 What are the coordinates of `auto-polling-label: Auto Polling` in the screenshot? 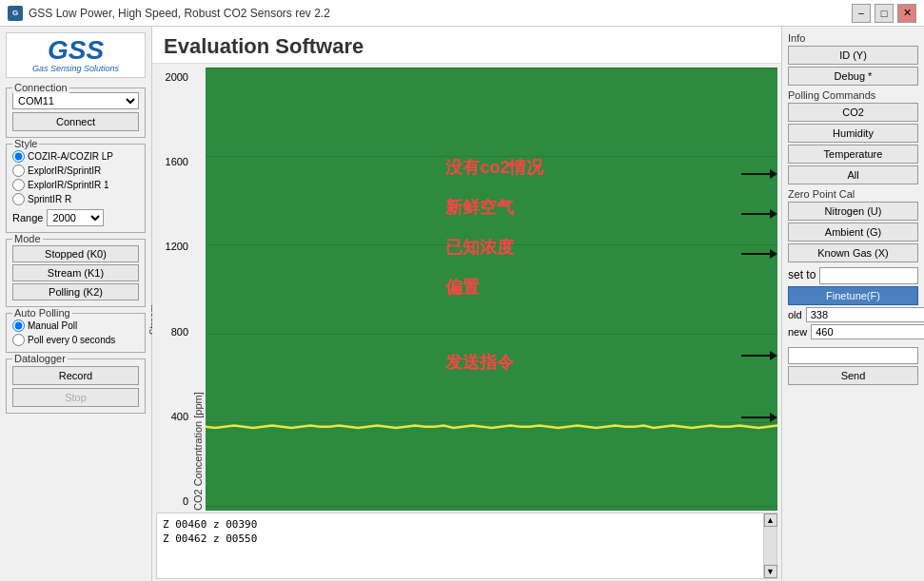 It's located at (42, 313).